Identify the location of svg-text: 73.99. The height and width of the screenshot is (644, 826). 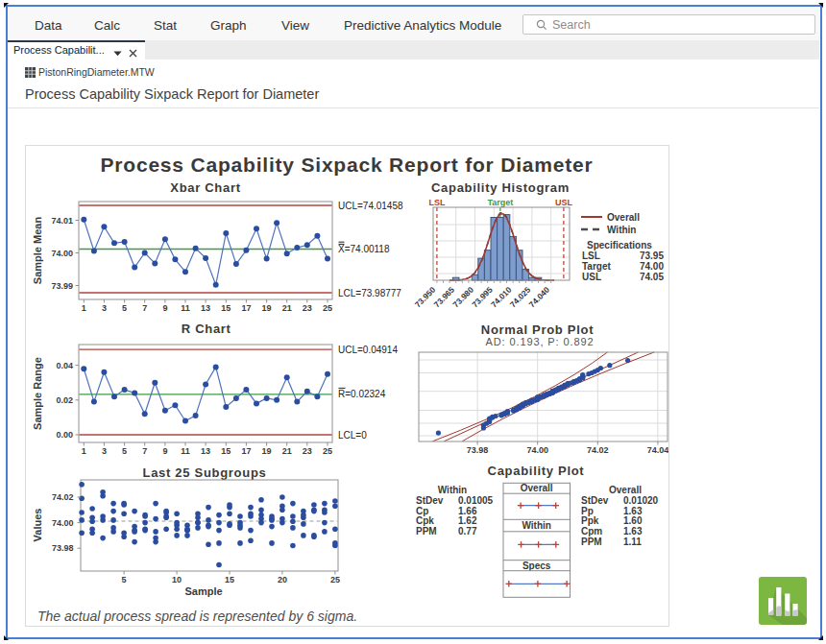
(61, 286).